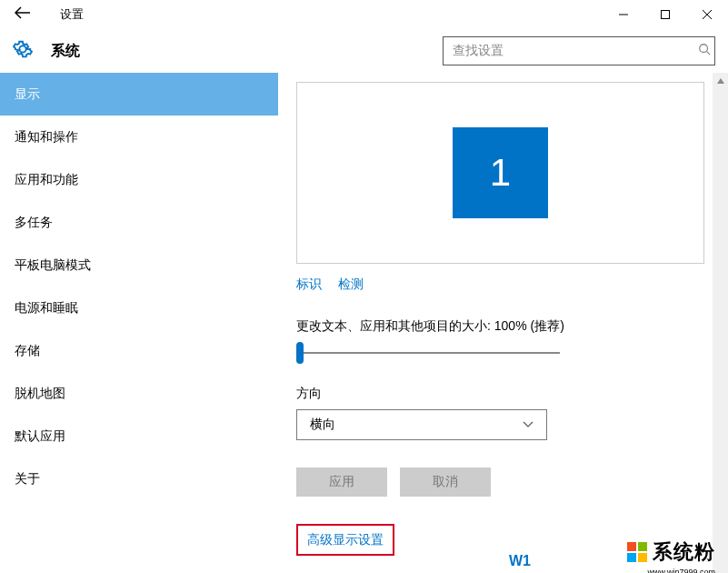 The width and height of the screenshot is (728, 573). Describe the element at coordinates (342, 482) in the screenshot. I see `apply-button: 应用` at that location.